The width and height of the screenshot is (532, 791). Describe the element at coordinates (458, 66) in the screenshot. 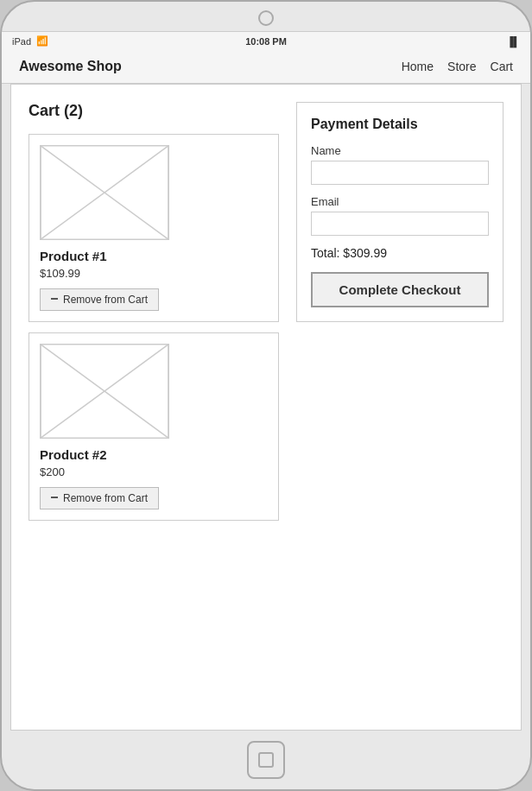

I see `nav-links: Home Store Cart` at that location.